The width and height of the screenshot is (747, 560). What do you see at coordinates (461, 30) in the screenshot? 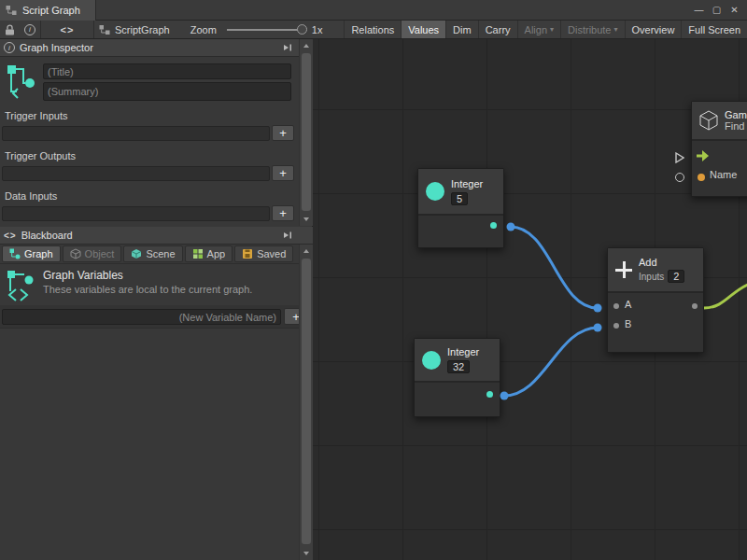
I see `dim-button: Dim` at bounding box center [461, 30].